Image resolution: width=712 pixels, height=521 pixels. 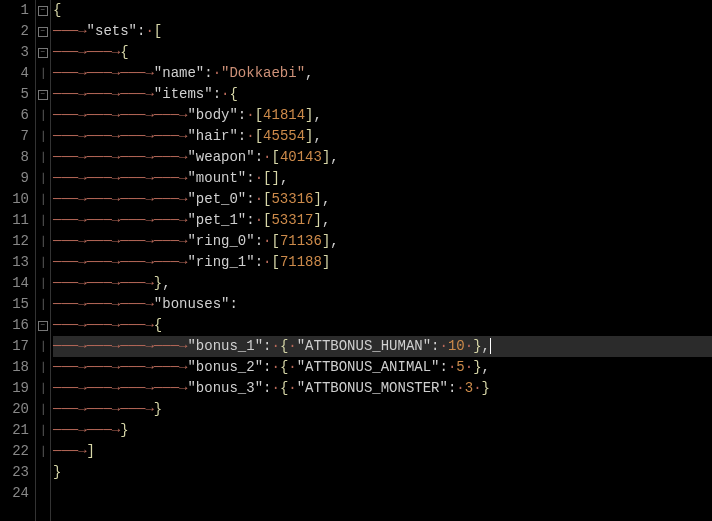 I want to click on line-number: 15, so click(x=14, y=304).